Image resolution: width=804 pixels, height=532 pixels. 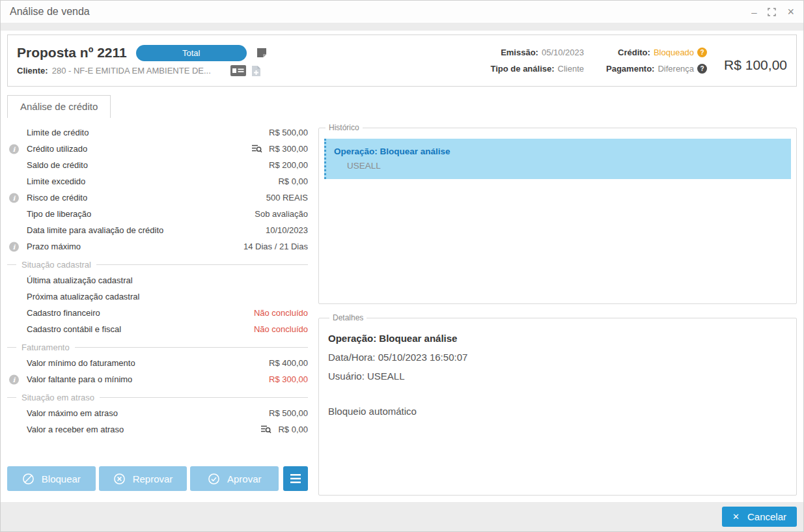 What do you see at coordinates (132, 70) in the screenshot?
I see `client-value: 280 - NF-E EMITIDA EM AMBIENTE DE...` at bounding box center [132, 70].